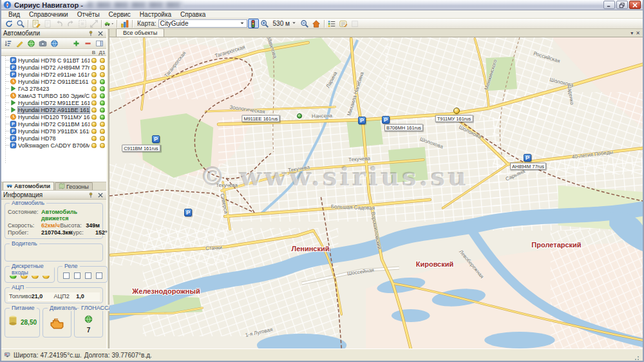 The height and width of the screenshot is (362, 644). Describe the element at coordinates (54, 138) in the screenshot. I see `vehicle-row: PHyundai HD78` at that location.